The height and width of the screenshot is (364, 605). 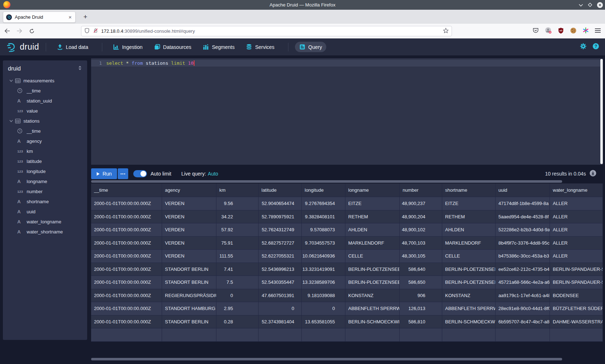 I want to click on column-header-latitude: latitude, so click(x=280, y=190).